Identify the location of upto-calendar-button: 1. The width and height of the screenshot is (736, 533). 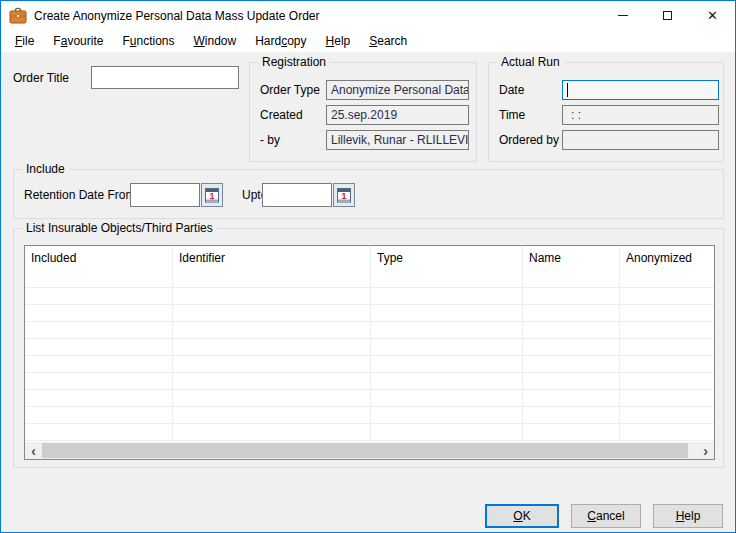
(344, 195).